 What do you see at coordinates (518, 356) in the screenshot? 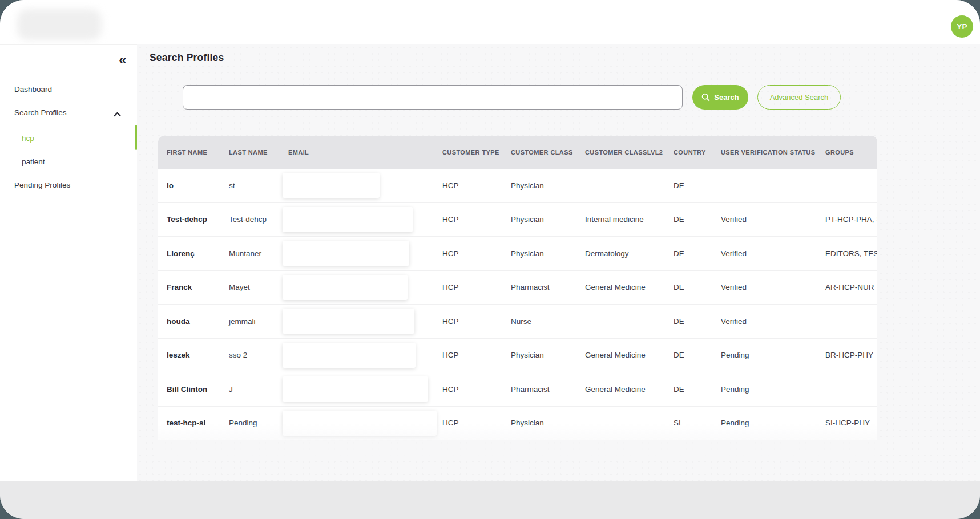
I see `table-row: leszeksso 2HCPPhysicianGeneral MedicineD…` at bounding box center [518, 356].